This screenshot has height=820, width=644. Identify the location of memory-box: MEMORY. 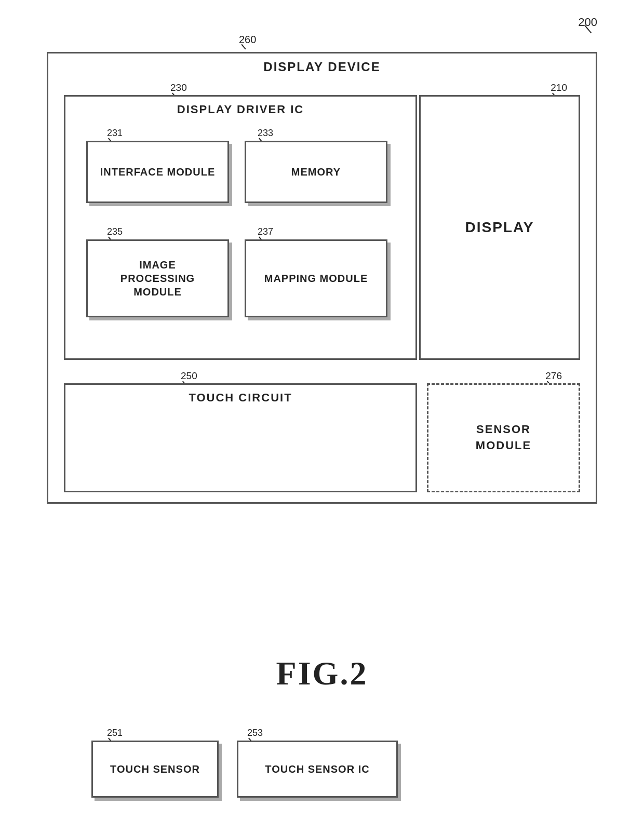
(316, 172).